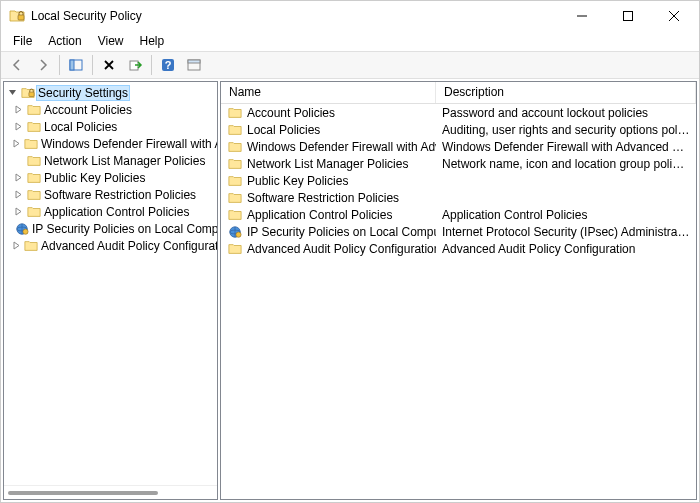 The image size is (700, 503). I want to click on tree-item-label: Local Policies, so click(80, 127).